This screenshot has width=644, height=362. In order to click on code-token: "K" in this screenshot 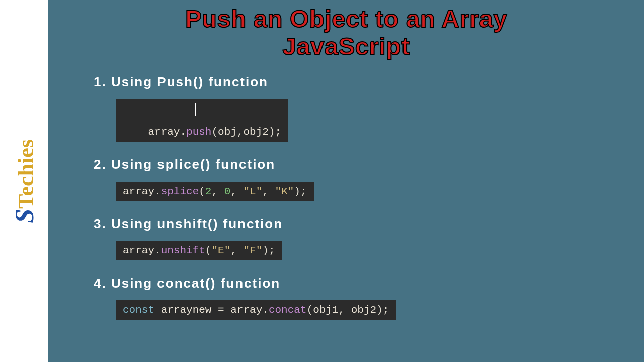, I will do `click(285, 191)`.